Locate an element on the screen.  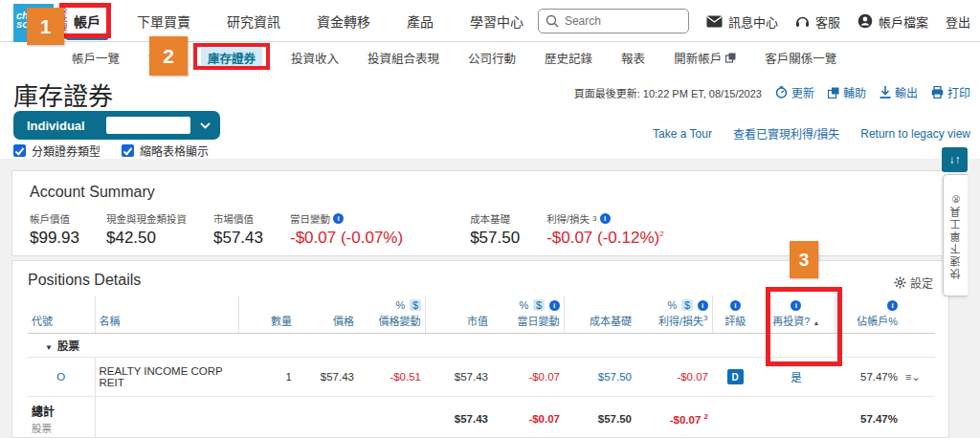
col-reinvest: i 再投資? ▲ is located at coordinates (796, 316).